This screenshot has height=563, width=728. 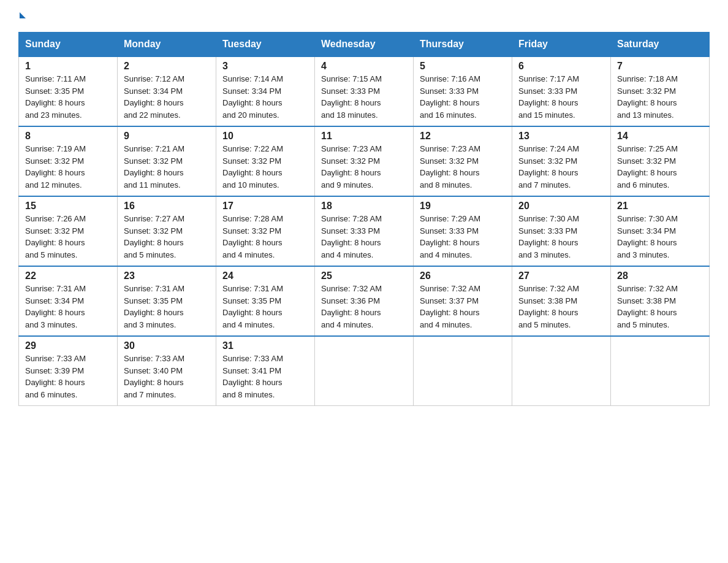 I want to click on day-info: Sunrise: 7:33 AMSunset: 3:41 PMDaylight:…, so click(x=265, y=377).